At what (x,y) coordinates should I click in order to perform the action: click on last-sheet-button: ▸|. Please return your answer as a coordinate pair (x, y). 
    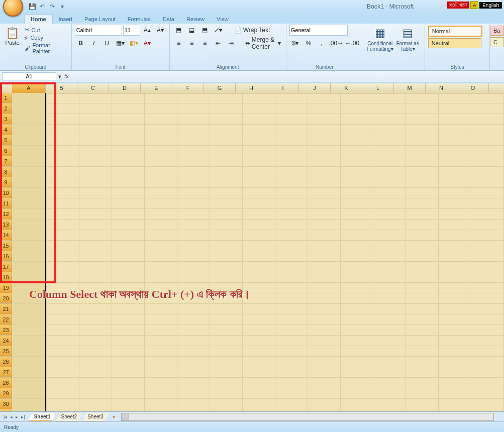
    Looking at the image, I should click on (23, 417).